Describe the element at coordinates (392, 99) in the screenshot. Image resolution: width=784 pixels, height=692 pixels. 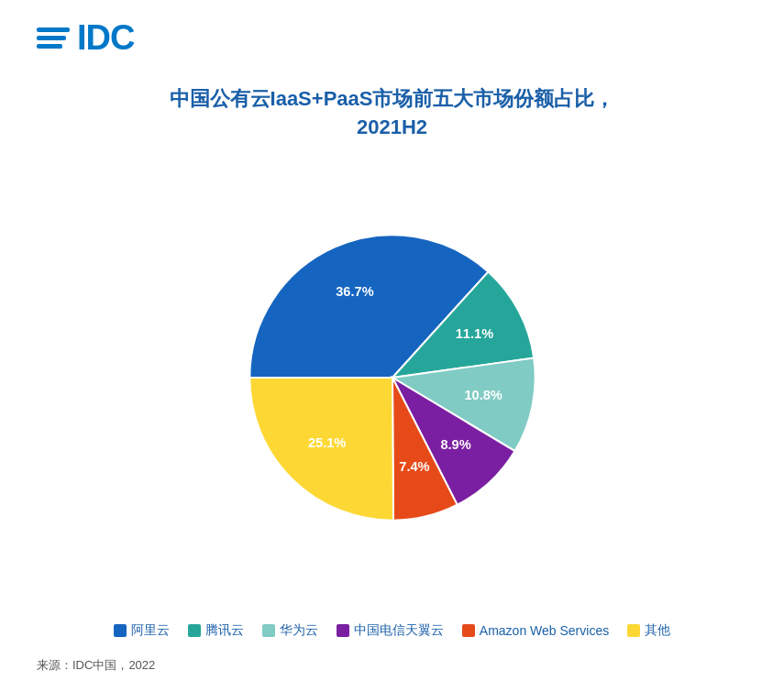
I see `chart-title-line1: 中国公有云IaaS+PaaS市场前五大市场份额占比，` at that location.